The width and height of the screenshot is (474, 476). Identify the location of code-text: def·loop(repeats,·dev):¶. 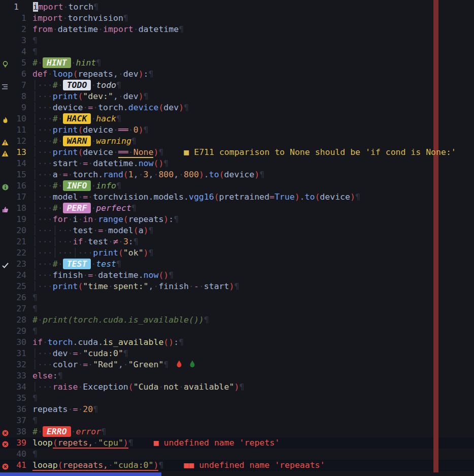
(253, 74).